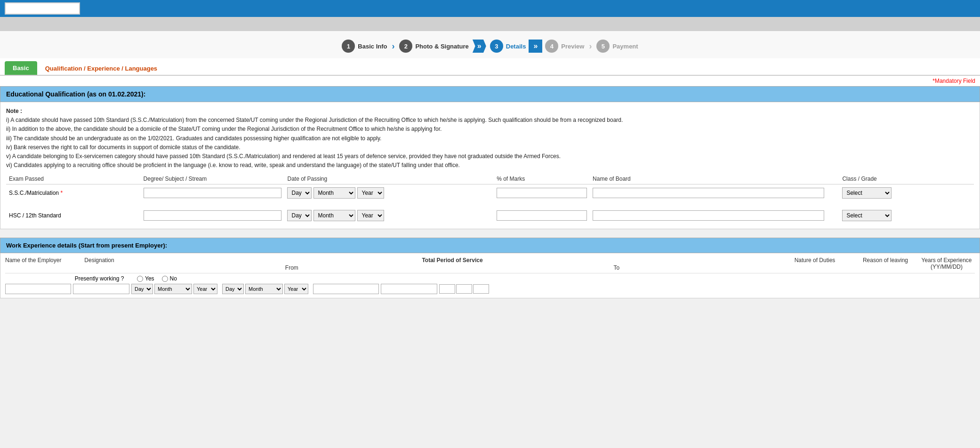 Image resolution: width=980 pixels, height=448 pixels. Describe the element at coordinates (348, 46) in the screenshot. I see `step-1-bubble: 1` at that location.